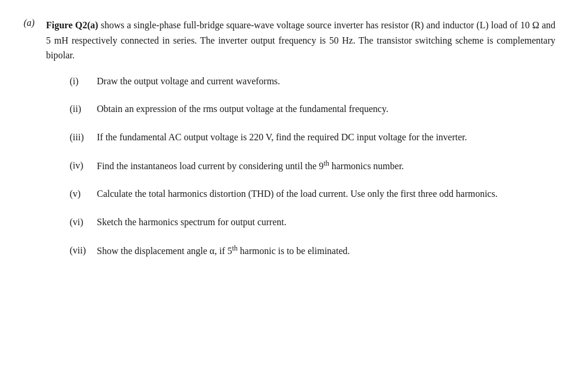 The height and width of the screenshot is (392, 579). Describe the element at coordinates (83, 251) in the screenshot. I see `sub-label-vii: (vii)` at that location.